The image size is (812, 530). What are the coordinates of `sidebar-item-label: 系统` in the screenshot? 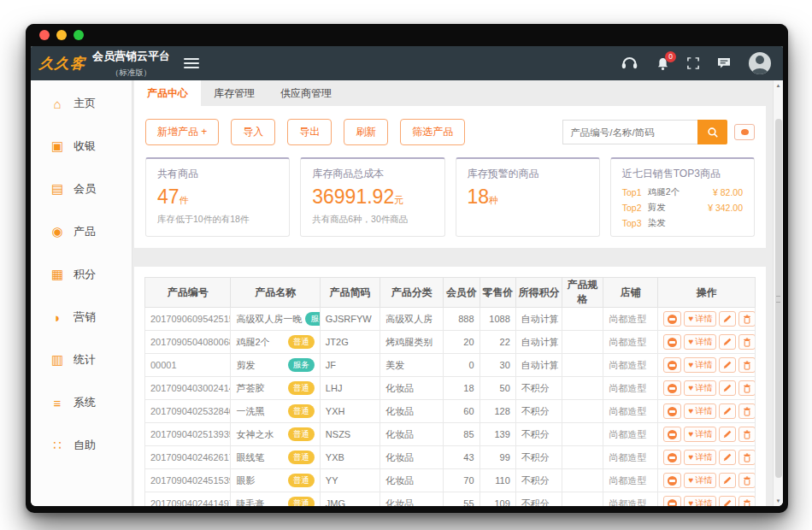 It's located at (85, 403).